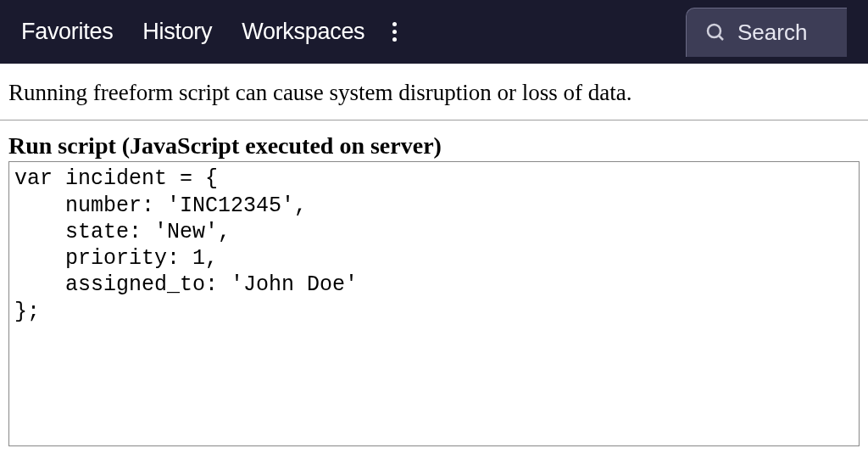 The image size is (868, 465). What do you see at coordinates (67, 32) in the screenshot?
I see `nav-favorites: Favorites` at bounding box center [67, 32].